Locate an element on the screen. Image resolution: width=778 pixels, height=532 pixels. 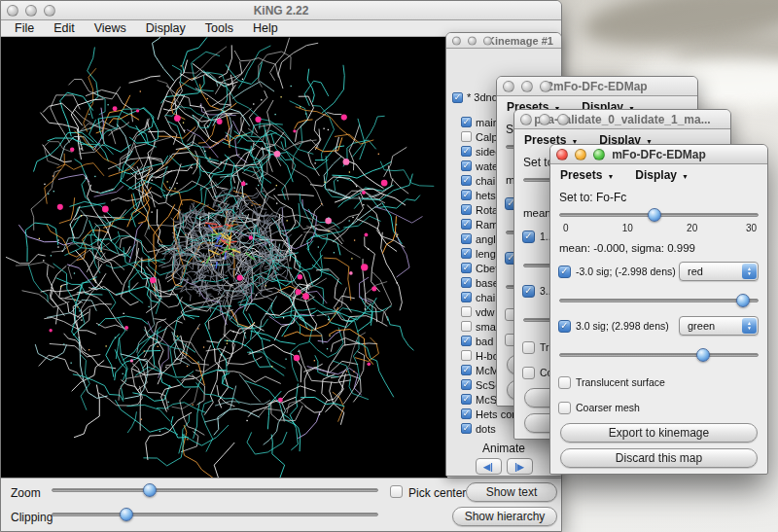
contour2-color-select: green ▲▼ is located at coordinates (719, 326).